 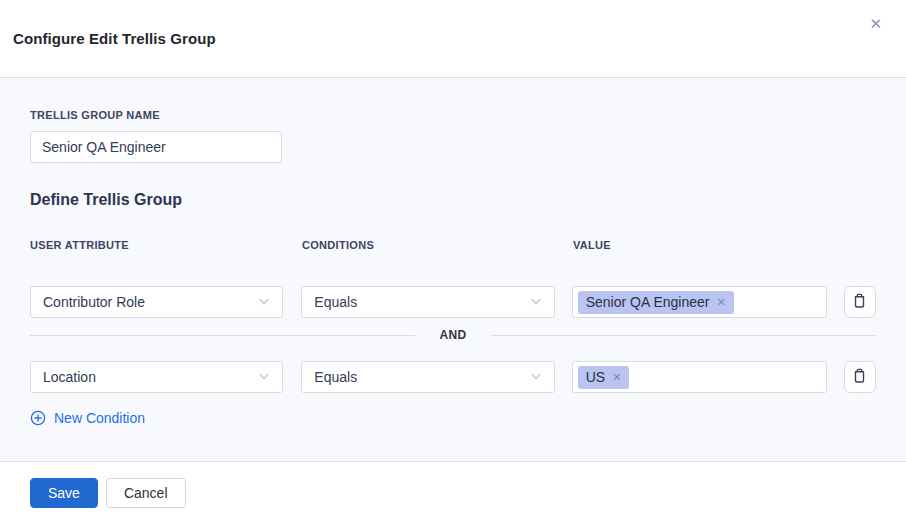 What do you see at coordinates (596, 377) in the screenshot?
I see `value-chip-label: US` at bounding box center [596, 377].